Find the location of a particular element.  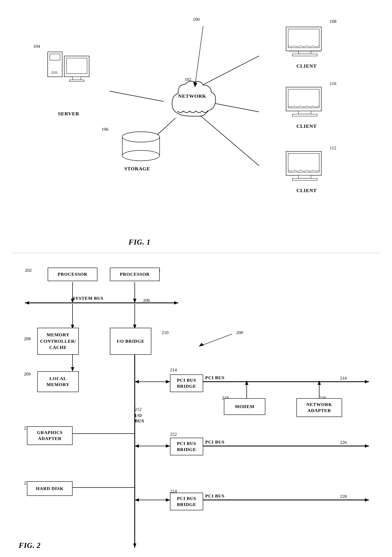

pcibusbridge2-box: PCI BUS BRIDGE is located at coordinates (187, 446).